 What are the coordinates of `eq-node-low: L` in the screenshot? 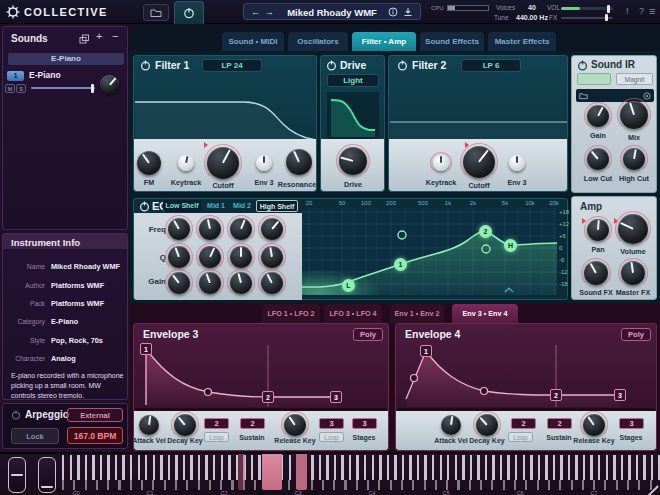 It's located at (348, 286).